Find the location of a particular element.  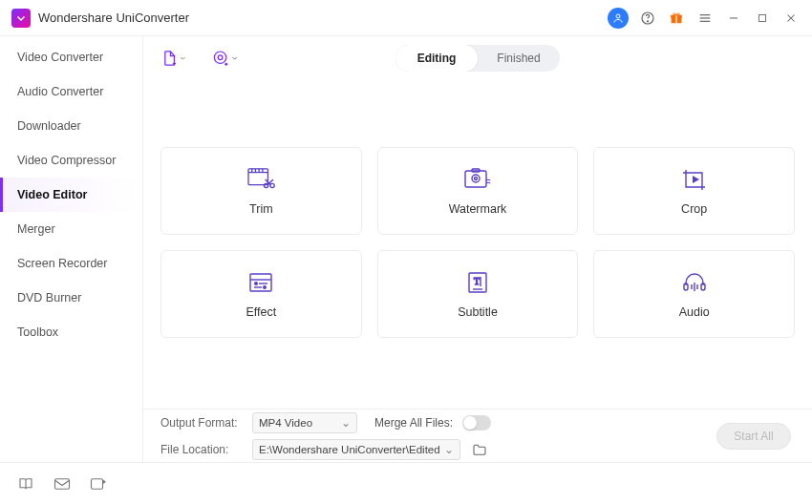

tool-subtitle: T Subtitle is located at coordinates (478, 294).